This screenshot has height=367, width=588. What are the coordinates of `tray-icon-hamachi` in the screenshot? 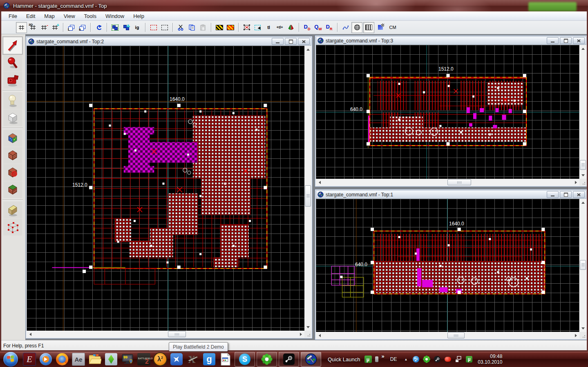 It's located at (448, 359).